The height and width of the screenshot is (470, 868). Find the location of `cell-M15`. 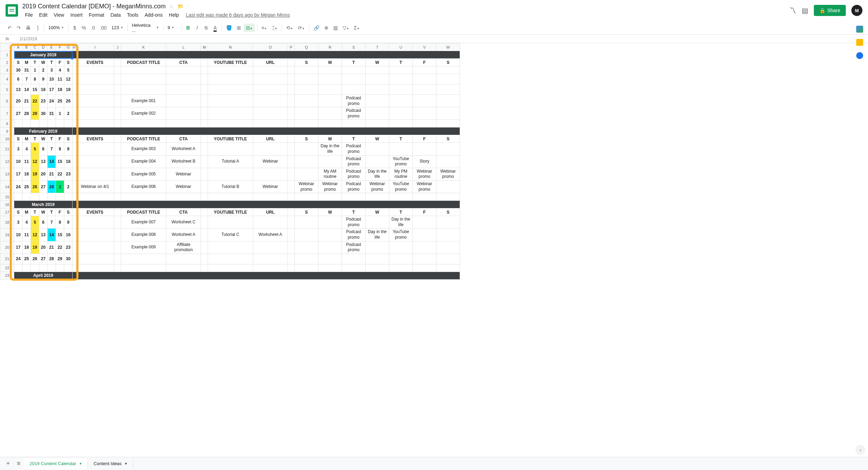

cell-M15 is located at coordinates (205, 197).